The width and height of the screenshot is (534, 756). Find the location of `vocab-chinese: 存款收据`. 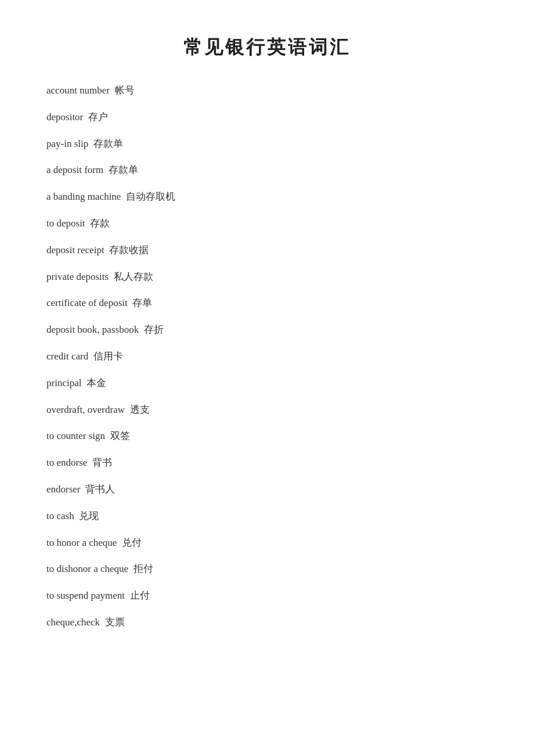

vocab-chinese: 存款收据 is located at coordinates (127, 250).